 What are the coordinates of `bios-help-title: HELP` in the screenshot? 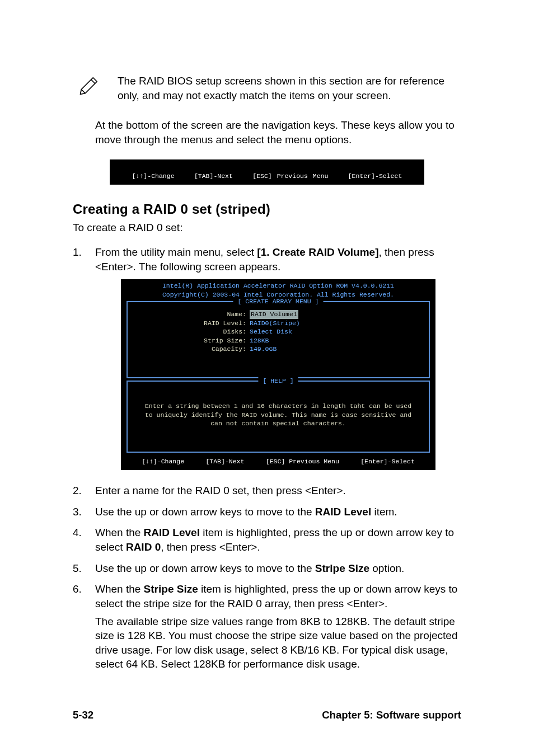 It's located at (278, 381).